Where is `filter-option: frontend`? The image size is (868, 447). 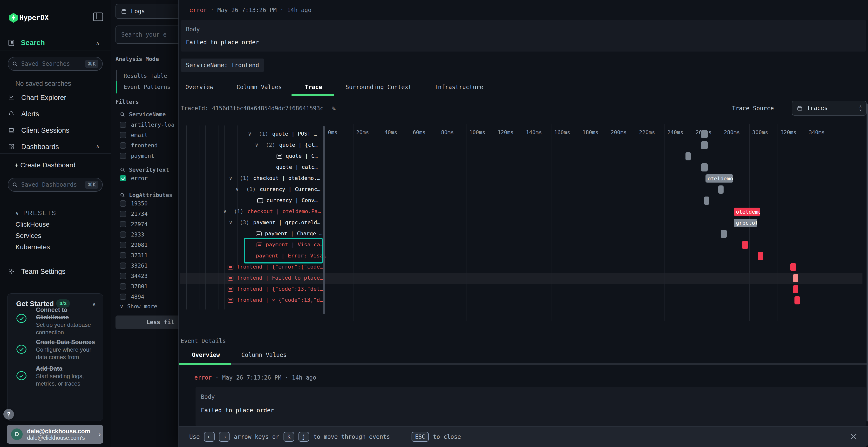 filter-option: frontend is located at coordinates (149, 145).